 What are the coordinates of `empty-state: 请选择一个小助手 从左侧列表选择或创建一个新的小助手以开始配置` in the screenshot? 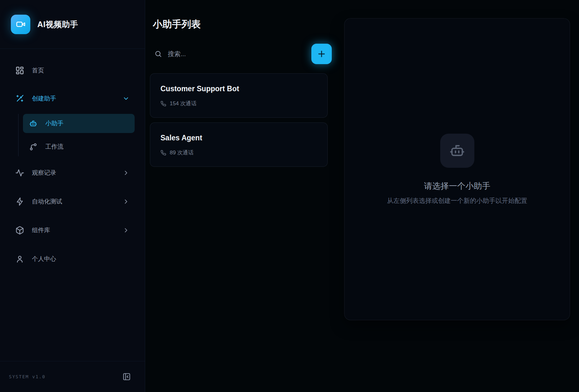 It's located at (457, 169).